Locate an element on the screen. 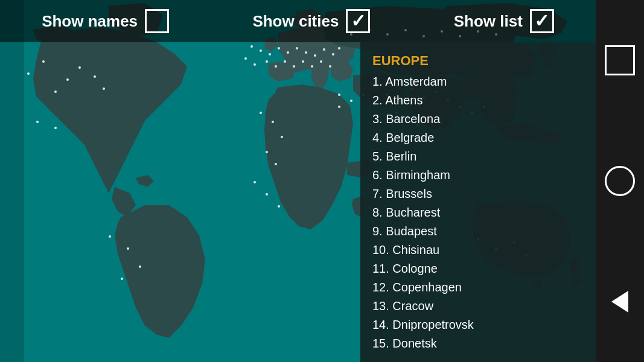  list-item: 2. Athens is located at coordinates (478, 100).